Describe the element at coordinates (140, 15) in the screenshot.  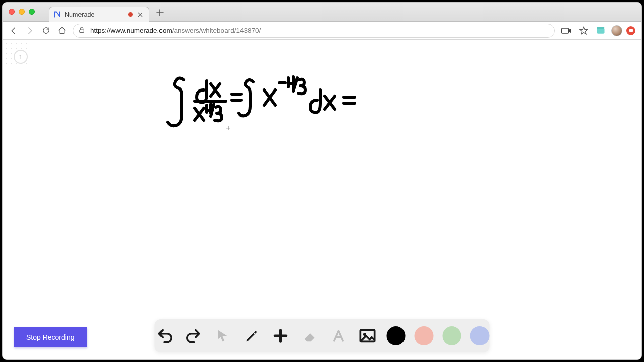
I see `close-tab-button` at that location.